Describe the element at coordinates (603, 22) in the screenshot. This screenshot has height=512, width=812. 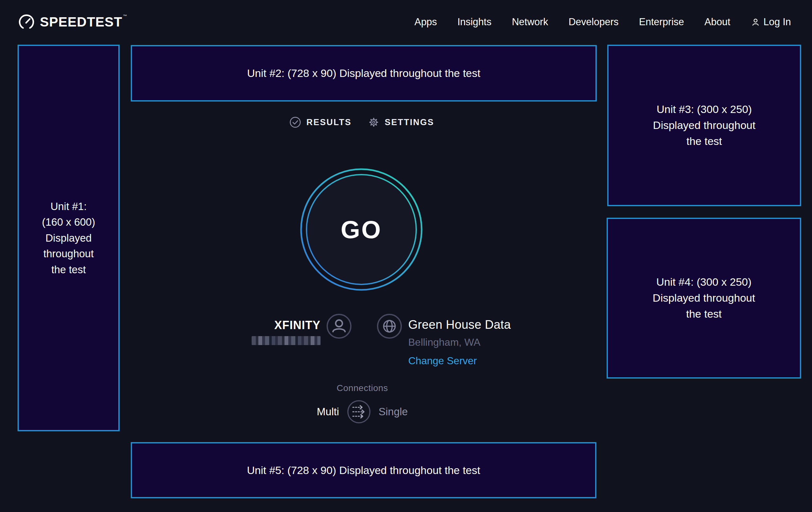
I see `main-nav: Apps Insights Network Developers Enterpr…` at that location.